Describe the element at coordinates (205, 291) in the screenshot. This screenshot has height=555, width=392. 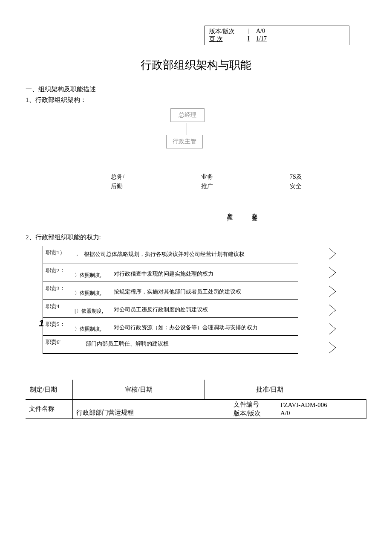
I see `duty-body: 按规定程序，实施对其他部门或者员工处罚的建议权` at that location.